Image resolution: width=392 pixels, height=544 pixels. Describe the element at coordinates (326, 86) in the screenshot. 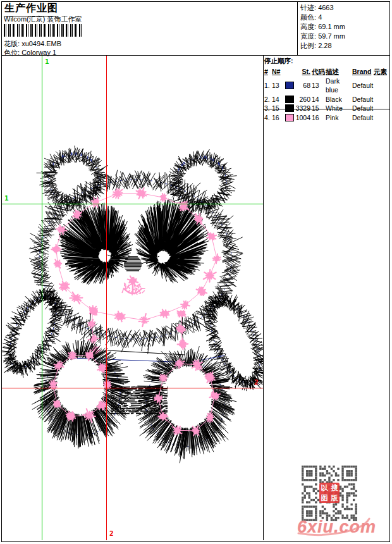

I see `table-row: 1.13 68 13Dark blue Default` at that location.